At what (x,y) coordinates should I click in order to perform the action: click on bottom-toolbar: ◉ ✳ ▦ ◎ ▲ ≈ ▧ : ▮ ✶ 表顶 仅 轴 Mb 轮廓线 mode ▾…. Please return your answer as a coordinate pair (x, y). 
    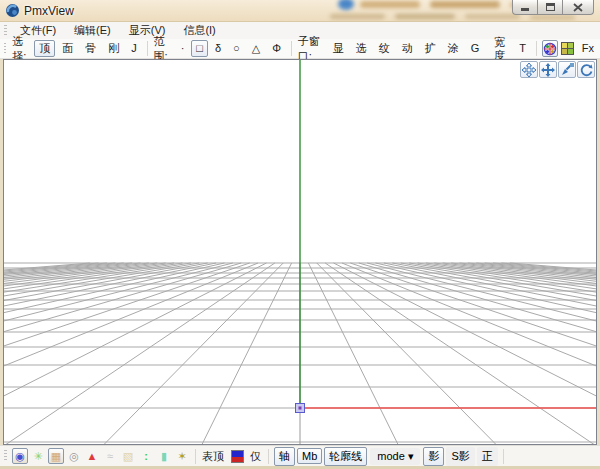
    Looking at the image, I should click on (300, 456).